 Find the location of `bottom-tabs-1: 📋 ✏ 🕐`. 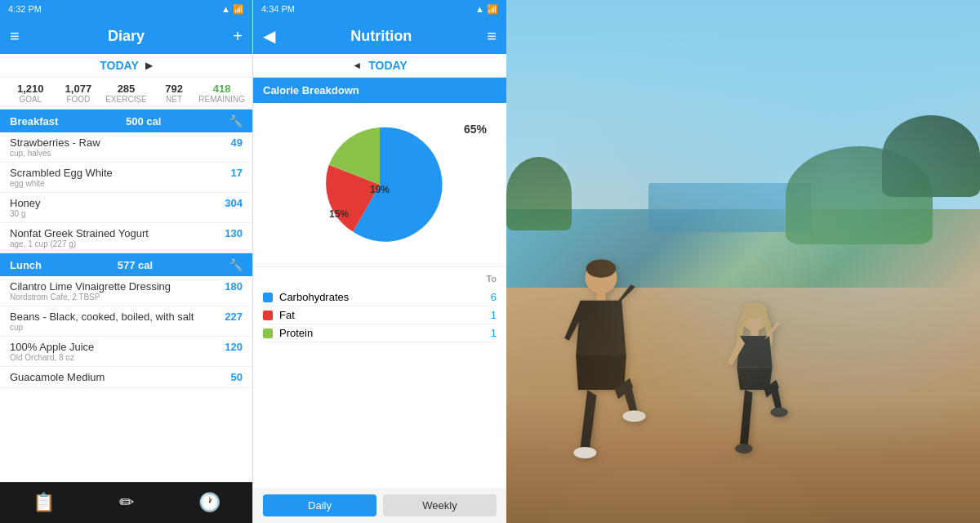

bottom-tabs-1: 📋 ✏ 🕐 is located at coordinates (126, 503).